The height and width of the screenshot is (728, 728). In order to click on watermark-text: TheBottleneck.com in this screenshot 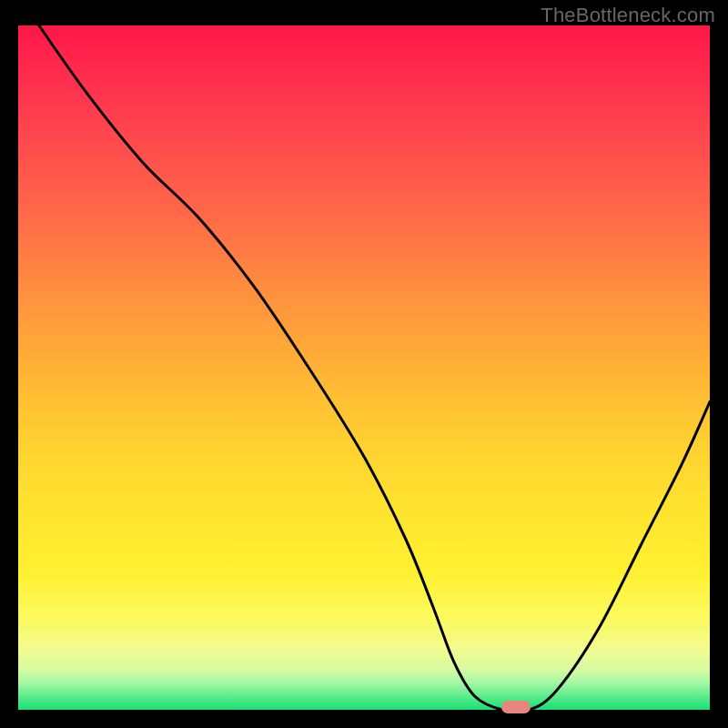, I will do `click(628, 15)`.